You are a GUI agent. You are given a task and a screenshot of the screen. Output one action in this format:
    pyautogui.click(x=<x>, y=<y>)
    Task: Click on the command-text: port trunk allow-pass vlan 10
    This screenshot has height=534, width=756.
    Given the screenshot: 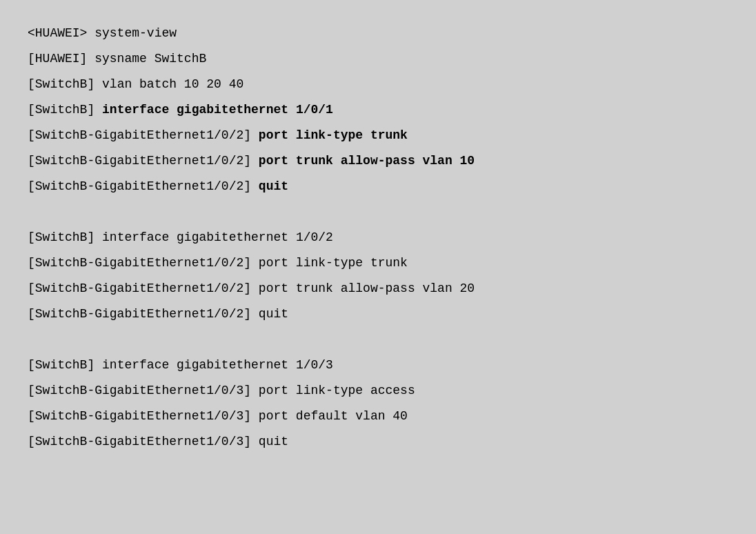 What is the action you would take?
    pyautogui.click(x=367, y=161)
    